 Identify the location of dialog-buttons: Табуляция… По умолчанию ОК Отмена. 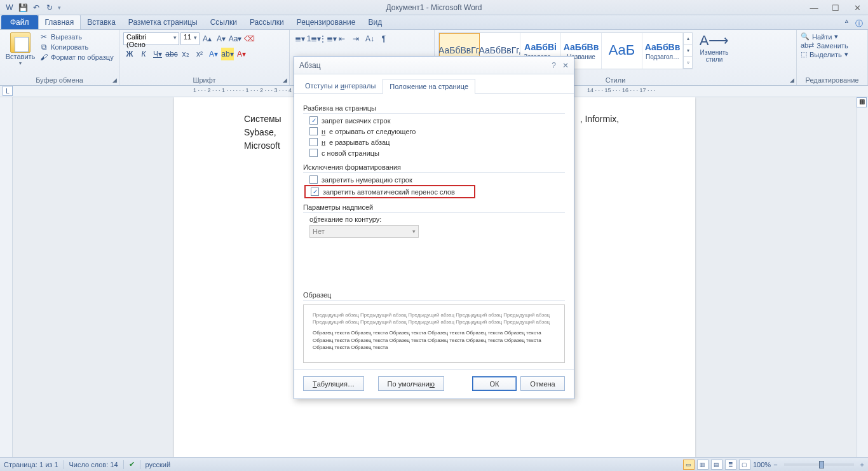
(434, 384).